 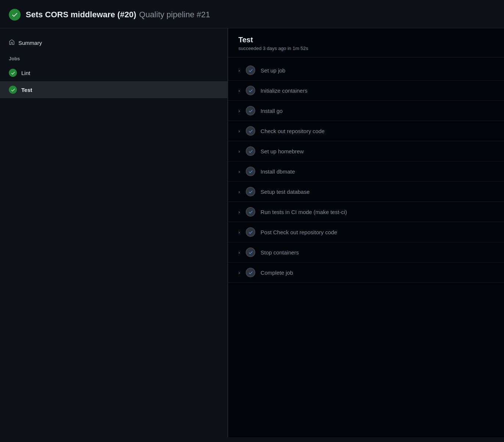 What do you see at coordinates (366, 252) in the screenshot?
I see `step-stop-containers: › Stop containers` at bounding box center [366, 252].